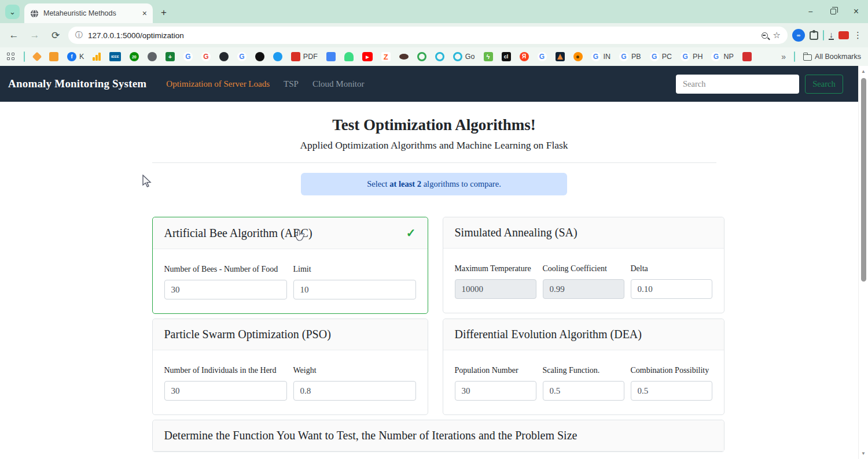 This screenshot has height=459, width=868. Describe the element at coordinates (560, 57) in the screenshot. I see `matlab-icon` at that location.